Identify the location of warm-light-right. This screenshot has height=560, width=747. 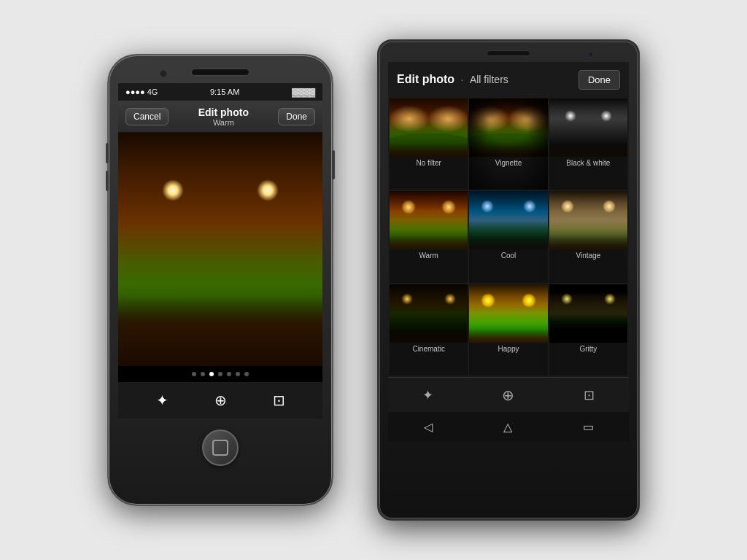
(449, 207).